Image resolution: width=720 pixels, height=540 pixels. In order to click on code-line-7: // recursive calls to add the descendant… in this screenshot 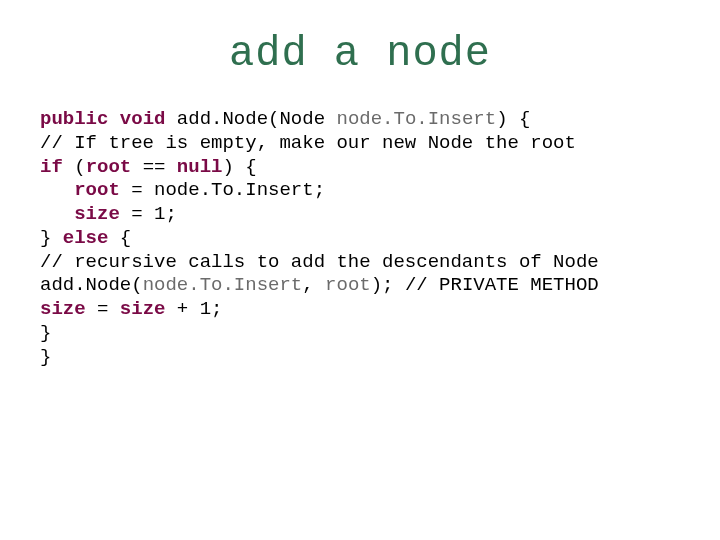, I will do `click(320, 262)`.